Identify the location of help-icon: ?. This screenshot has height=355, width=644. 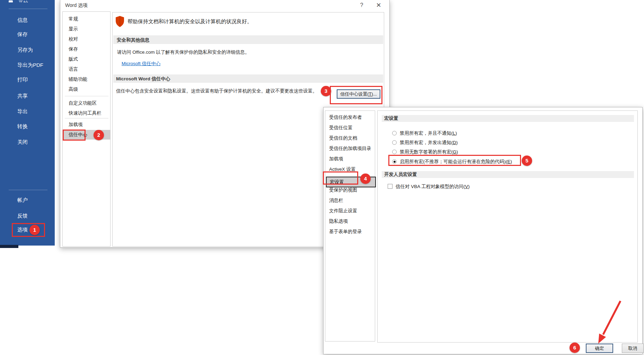
(362, 5).